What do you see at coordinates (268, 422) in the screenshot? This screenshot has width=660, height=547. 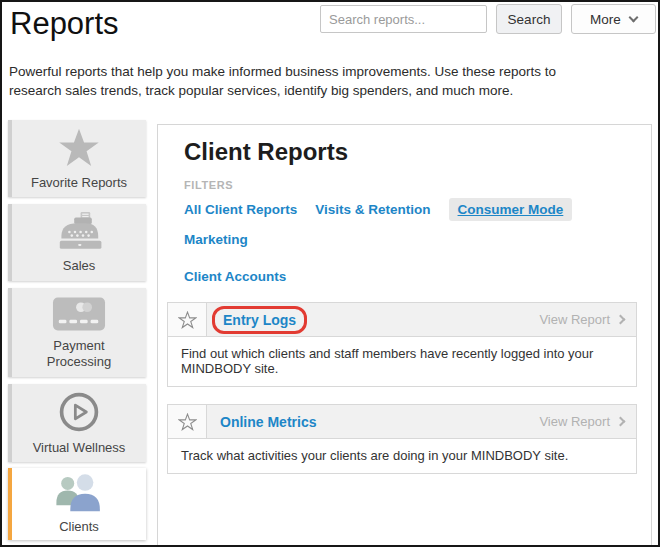 I see `report-link-online-metrics: Online Metrics` at bounding box center [268, 422].